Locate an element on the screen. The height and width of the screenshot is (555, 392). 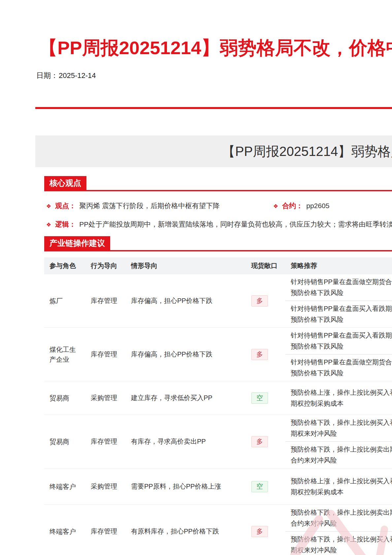
red-divider is located at coordinates (214, 108).